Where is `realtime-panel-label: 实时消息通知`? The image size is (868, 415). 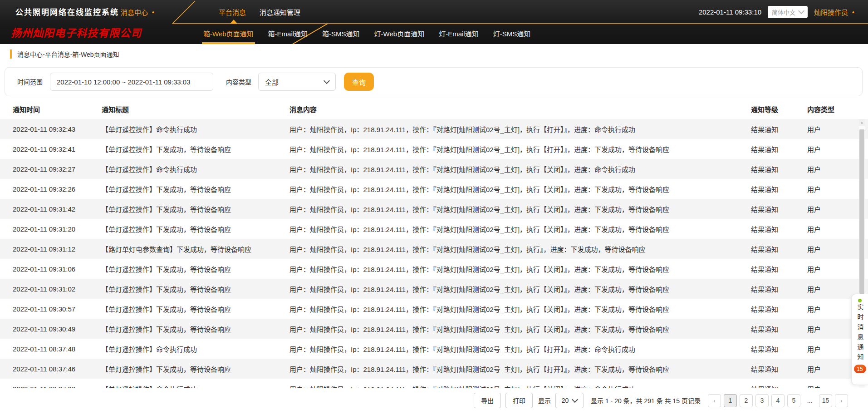
realtime-panel-label: 实时消息通知 is located at coordinates (860, 334).